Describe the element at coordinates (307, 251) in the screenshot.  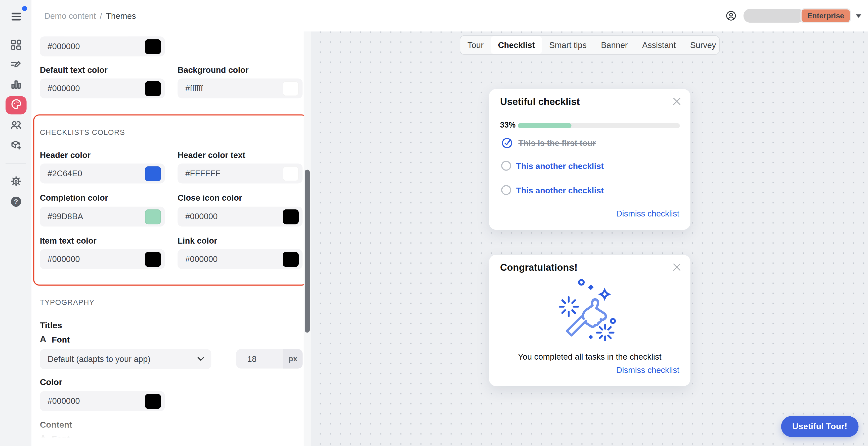
I see `panel-scrollbar-thumb` at that location.